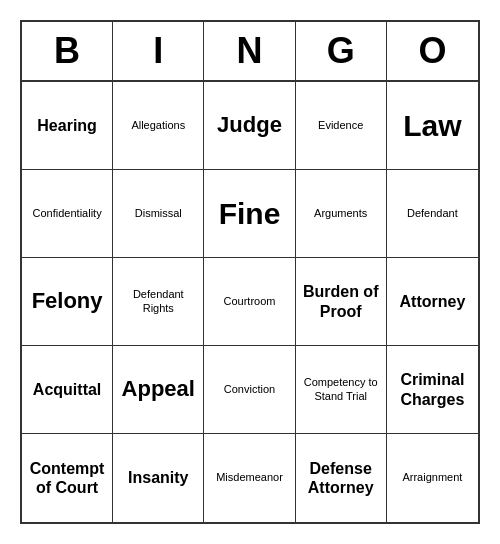 This screenshot has width=500, height=544. Describe the element at coordinates (68, 51) in the screenshot. I see `header-letter-b: B` at that location.